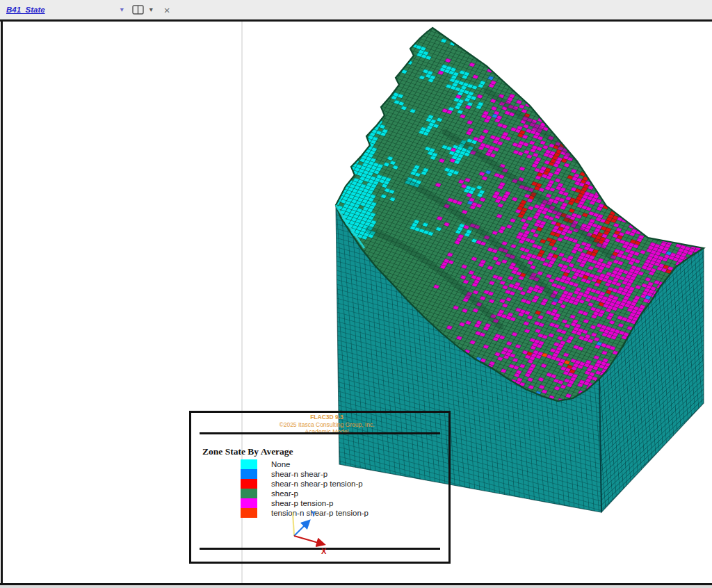  What do you see at coordinates (138, 10) in the screenshot?
I see `split-view-icon` at bounding box center [138, 10].